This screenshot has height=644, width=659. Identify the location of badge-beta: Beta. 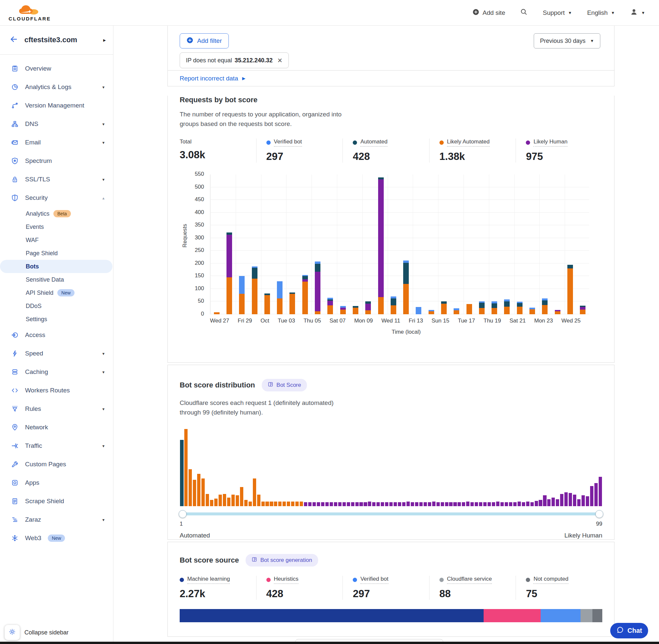
(62, 214).